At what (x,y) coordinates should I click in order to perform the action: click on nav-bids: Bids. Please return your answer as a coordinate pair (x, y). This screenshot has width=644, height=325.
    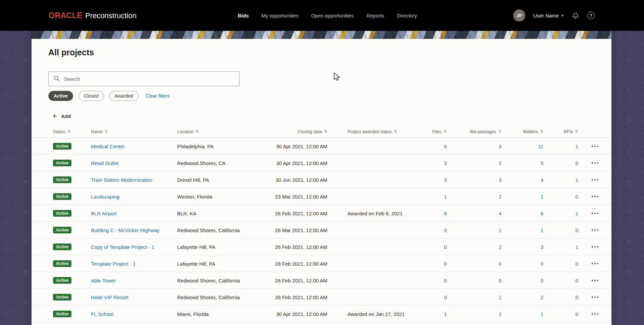
    Looking at the image, I should click on (244, 15).